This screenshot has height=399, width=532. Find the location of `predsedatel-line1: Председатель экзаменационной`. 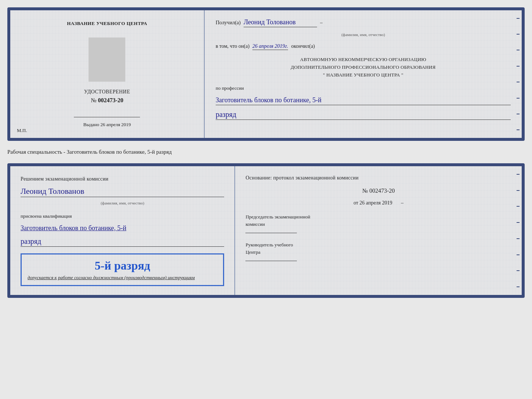

predsedatel-line1: Председатель экзаменационной is located at coordinates (378, 217).